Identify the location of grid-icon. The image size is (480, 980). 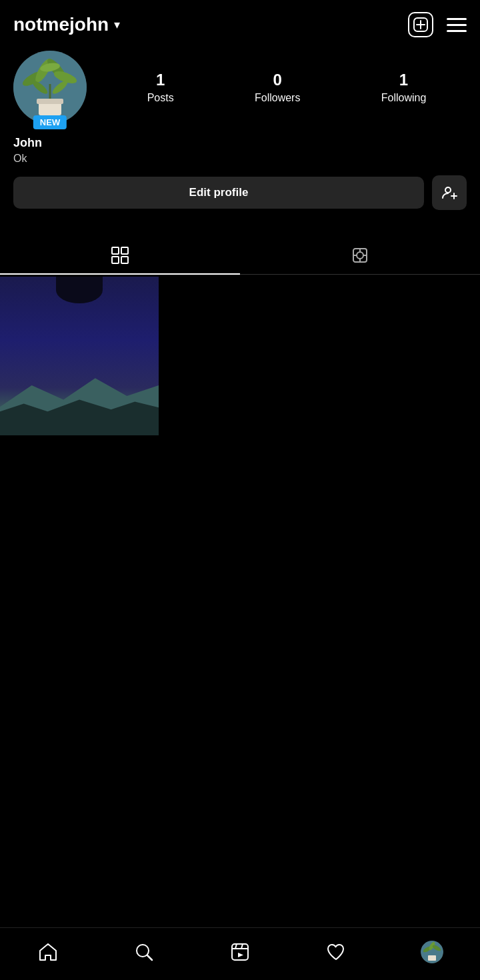
(120, 255).